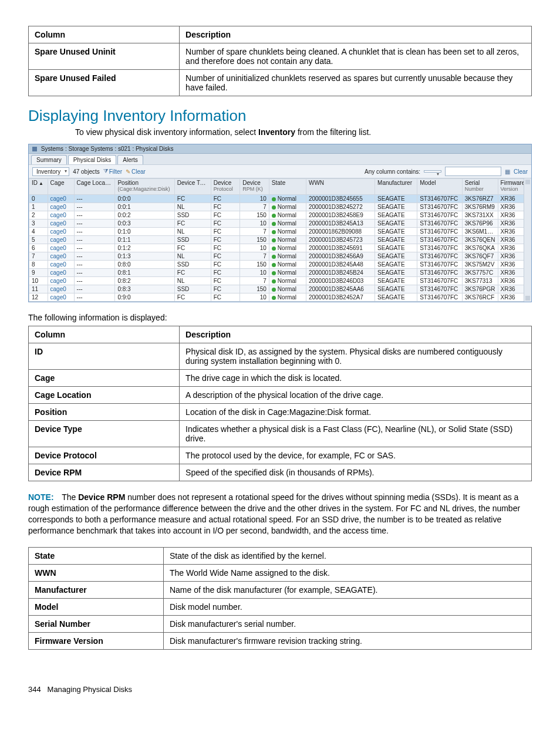  I want to click on grid-row: 10cage0---0:8:2NLFC7Normal2000001D3B246D…, so click(281, 281).